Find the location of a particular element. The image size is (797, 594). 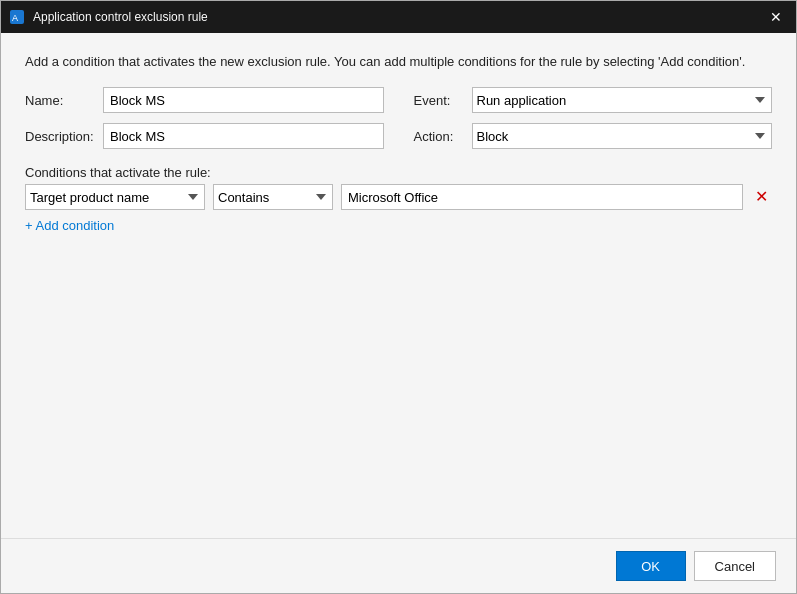

name-row: Name: is located at coordinates (204, 100).